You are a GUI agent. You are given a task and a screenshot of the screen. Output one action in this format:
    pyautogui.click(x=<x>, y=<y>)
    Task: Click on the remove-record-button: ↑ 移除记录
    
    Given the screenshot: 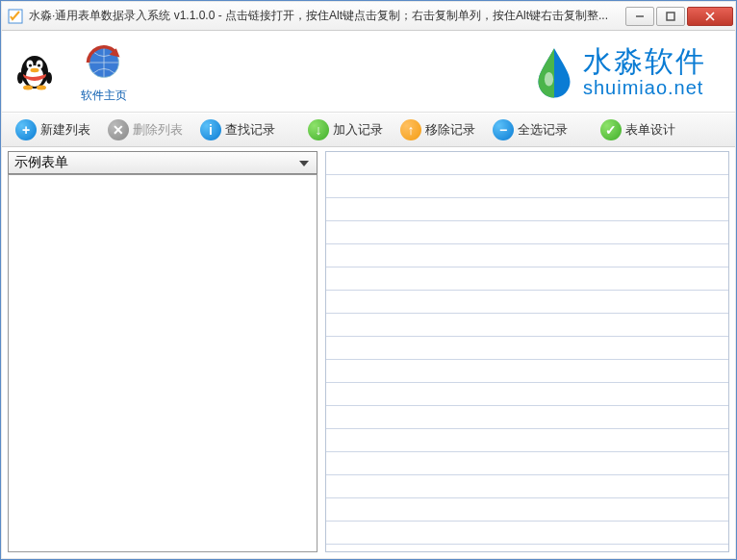 What is the action you would take?
    pyautogui.click(x=438, y=130)
    